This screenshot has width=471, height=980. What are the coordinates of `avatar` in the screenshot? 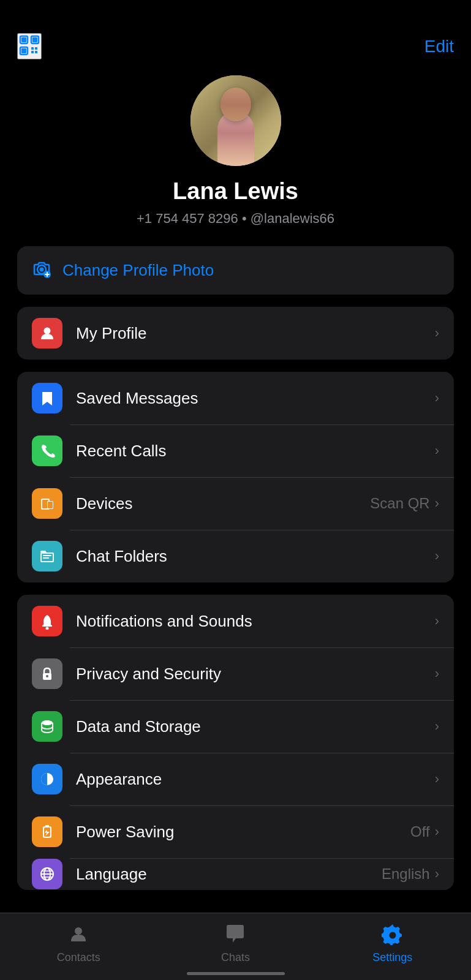 It's located at (236, 121).